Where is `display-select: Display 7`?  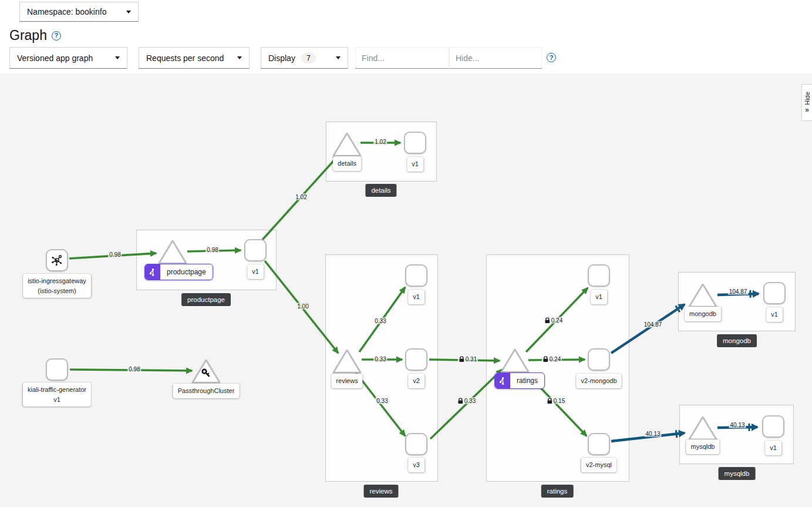 display-select: Display 7 is located at coordinates (304, 58).